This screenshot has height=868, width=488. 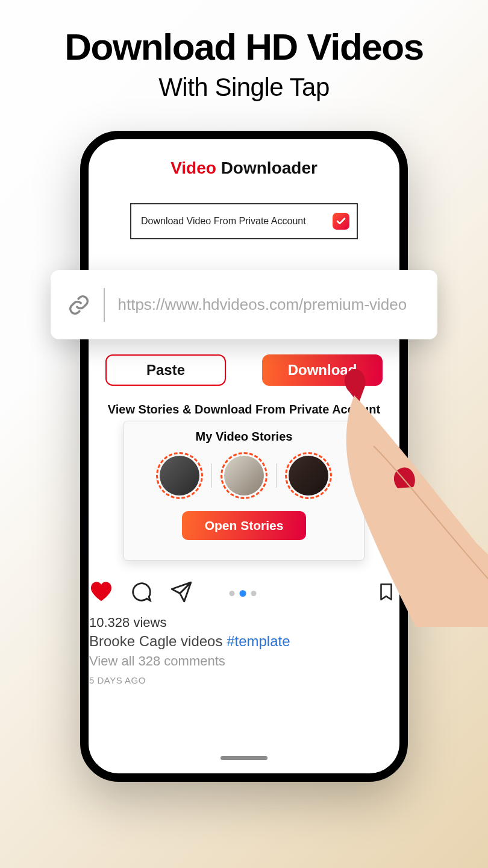 I want to click on private-account-label: Download Video From Private Account, so click(x=224, y=221).